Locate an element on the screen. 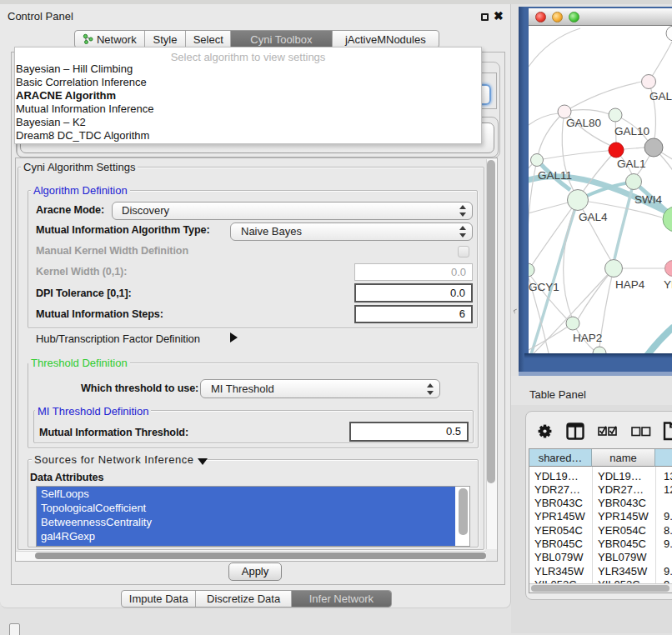 The height and width of the screenshot is (635, 672). svg-text: HAP2 is located at coordinates (587, 338).